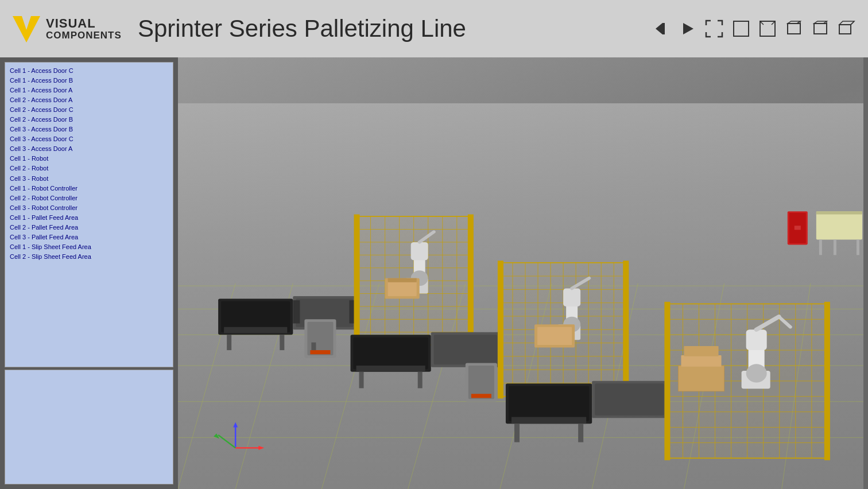 The height and width of the screenshot is (489, 868). What do you see at coordinates (89, 238) in the screenshot?
I see `list-item: Cell 3 - Pallet Feed Area` at bounding box center [89, 238].